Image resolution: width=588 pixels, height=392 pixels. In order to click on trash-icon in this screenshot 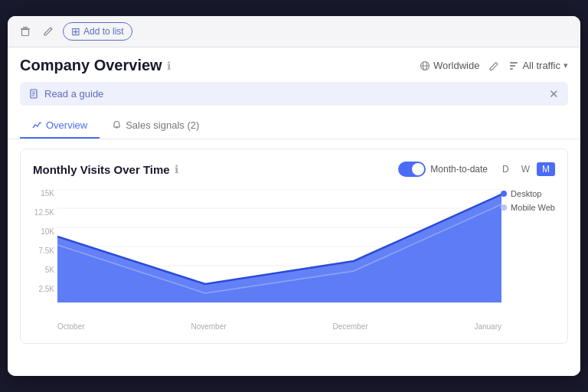, I will do `click(25, 31)`.